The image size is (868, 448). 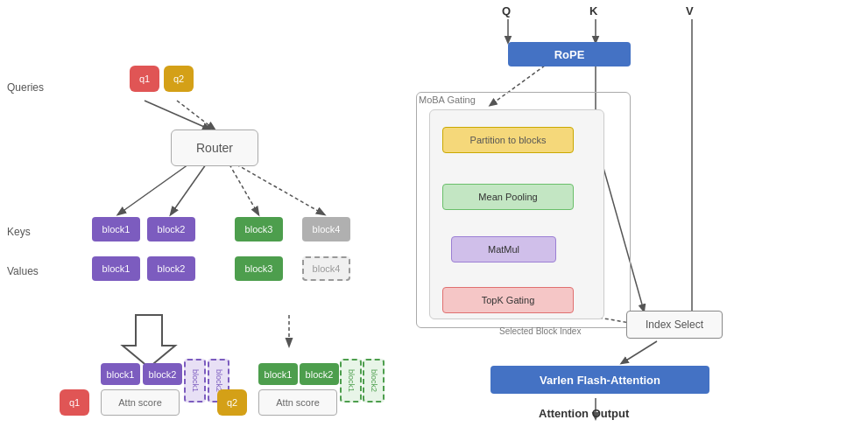 I want to click on k-label: K, so click(x=594, y=10).